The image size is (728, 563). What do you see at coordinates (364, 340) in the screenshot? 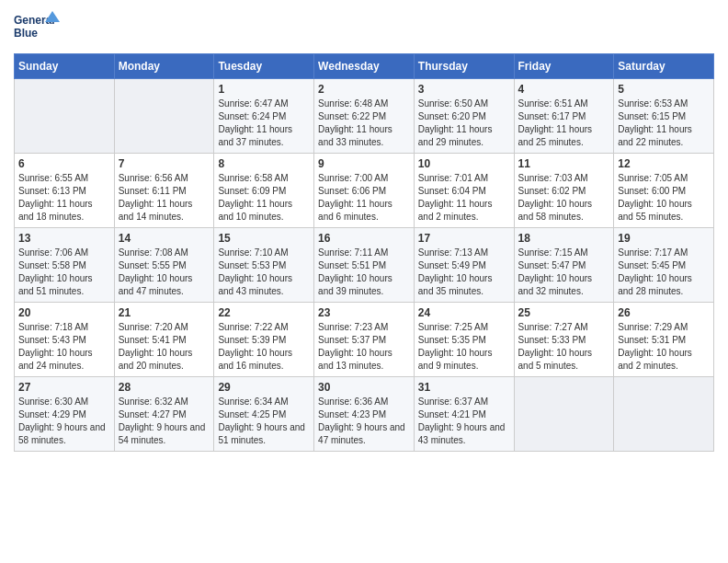
I see `calendar-cell: 23Sunrise: 7:23 AMSunset: 5:37 PMDayligh…` at bounding box center [364, 340].